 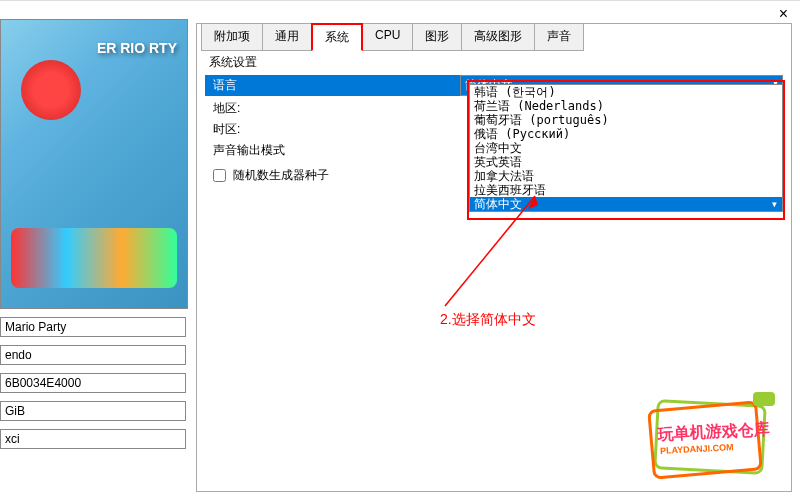 What do you see at coordinates (488, 320) in the screenshot?
I see `annotation-text: 2.选择简体中文` at bounding box center [488, 320].